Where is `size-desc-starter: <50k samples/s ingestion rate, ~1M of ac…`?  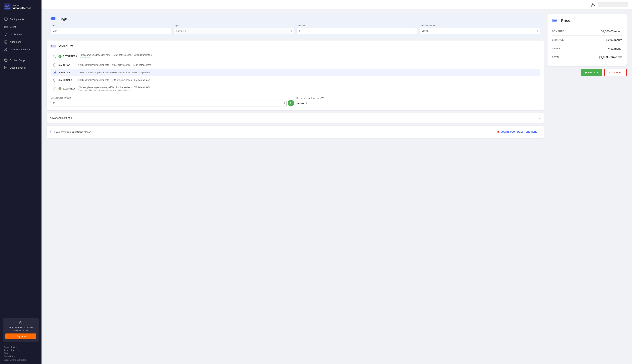 size-desc-starter: <50k samples/s ingestion rate, ~1M of ac… is located at coordinates (309, 56).